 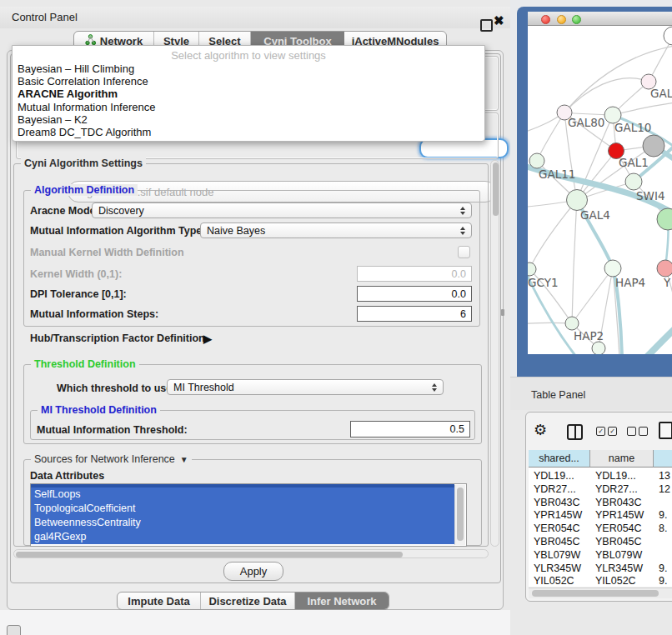 I want to click on mac-zoom-button, so click(x=577, y=20).